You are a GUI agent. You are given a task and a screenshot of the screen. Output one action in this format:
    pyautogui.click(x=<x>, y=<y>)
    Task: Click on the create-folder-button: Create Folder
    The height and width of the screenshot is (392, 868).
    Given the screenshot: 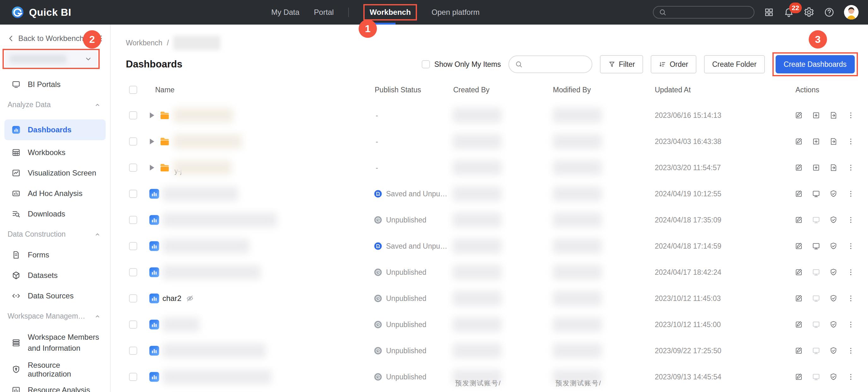 What is the action you would take?
    pyautogui.click(x=735, y=64)
    